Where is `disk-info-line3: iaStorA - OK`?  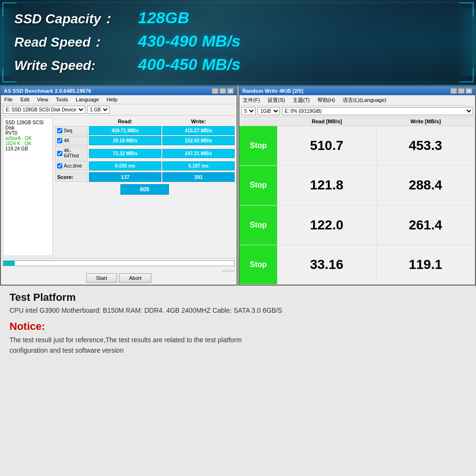
disk-info-line3: iaStorA - OK is located at coordinates (28, 138).